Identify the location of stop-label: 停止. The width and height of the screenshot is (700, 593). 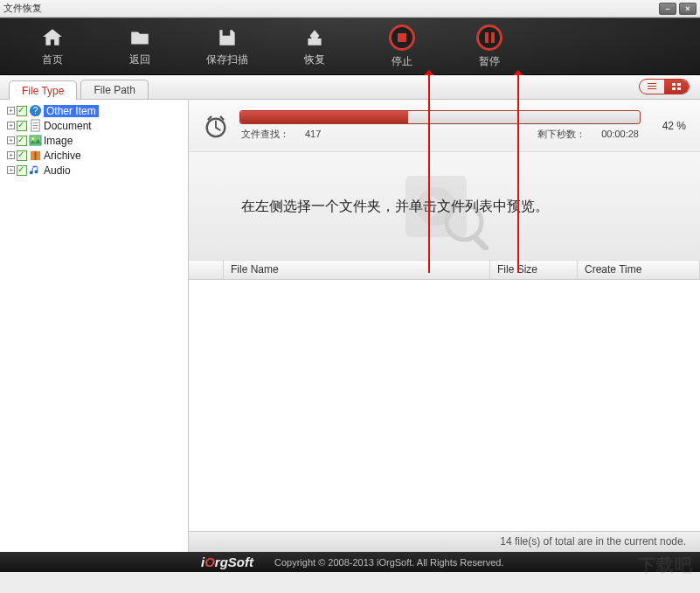
(402, 61).